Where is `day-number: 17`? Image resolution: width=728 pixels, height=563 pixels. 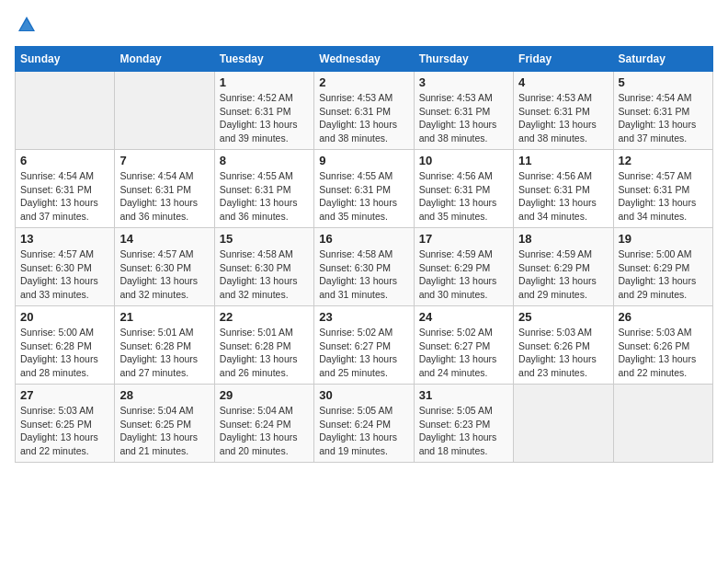
day-number: 17 is located at coordinates (463, 239).